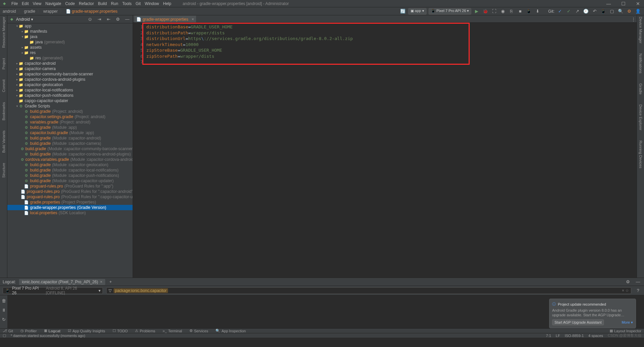 This screenshot has width=644, height=347. I want to click on sdk-icon: ⬇, so click(537, 11).